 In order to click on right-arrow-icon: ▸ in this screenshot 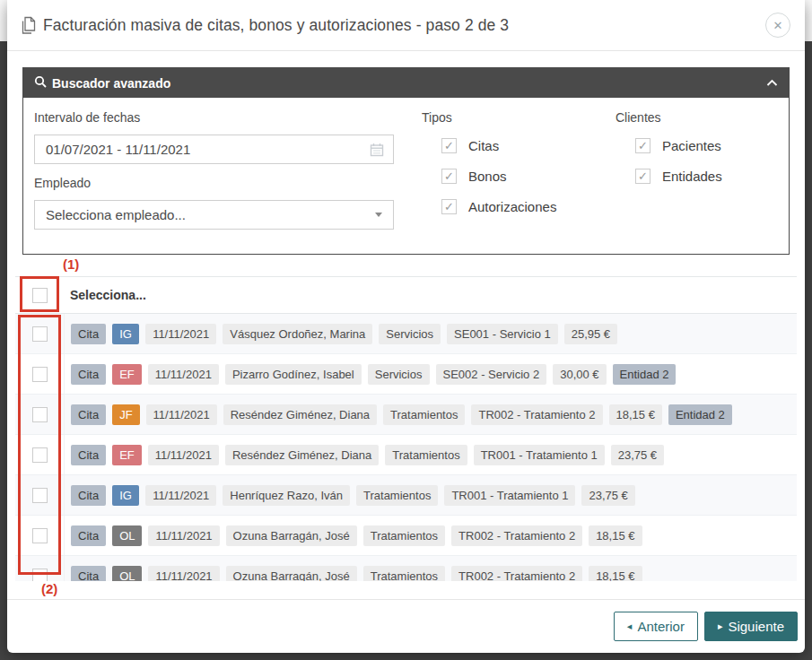, I will do `click(720, 626)`.